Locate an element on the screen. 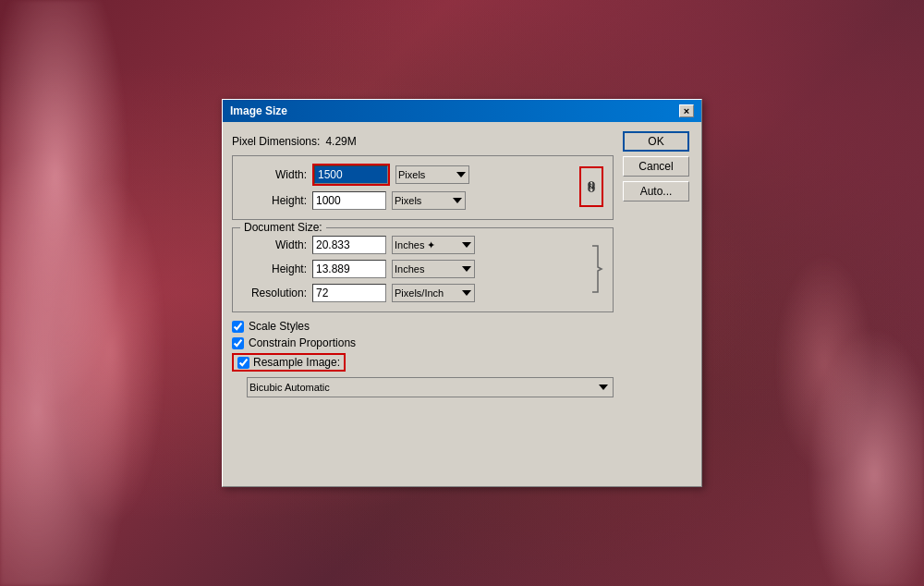 The height and width of the screenshot is (586, 924). pixel-height-row: Height: Pixels Percent is located at coordinates (408, 201).